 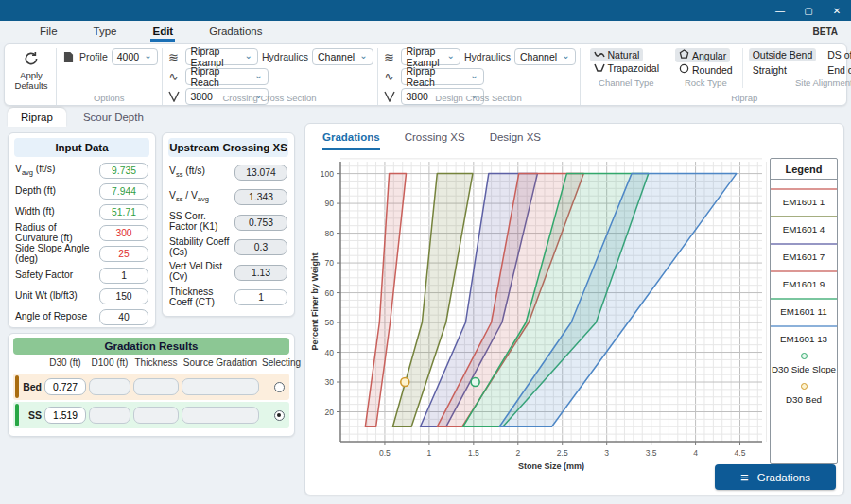 What do you see at coordinates (745, 477) in the screenshot?
I see `hamburger-icon: ≡` at bounding box center [745, 477].